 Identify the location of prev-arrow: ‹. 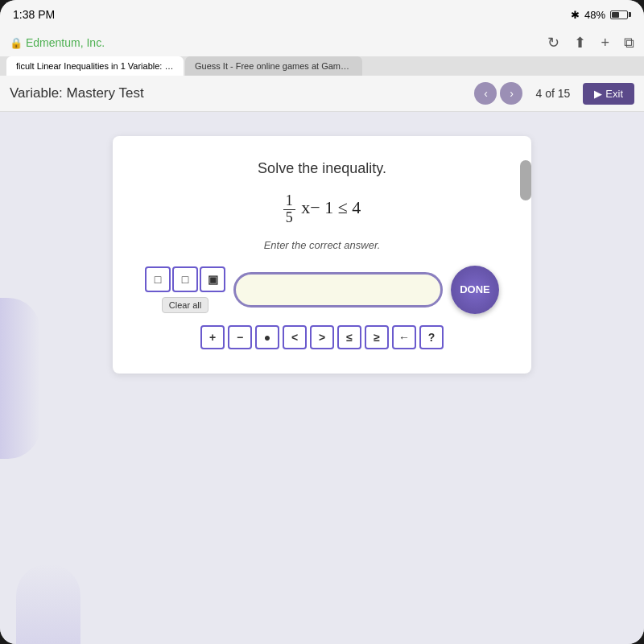
(485, 93).